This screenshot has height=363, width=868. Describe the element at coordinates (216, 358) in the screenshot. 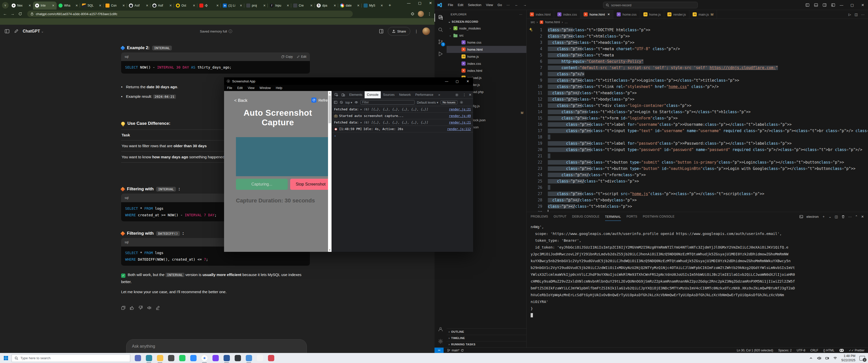

I see `taskbar-app-app-8-icon` at that location.